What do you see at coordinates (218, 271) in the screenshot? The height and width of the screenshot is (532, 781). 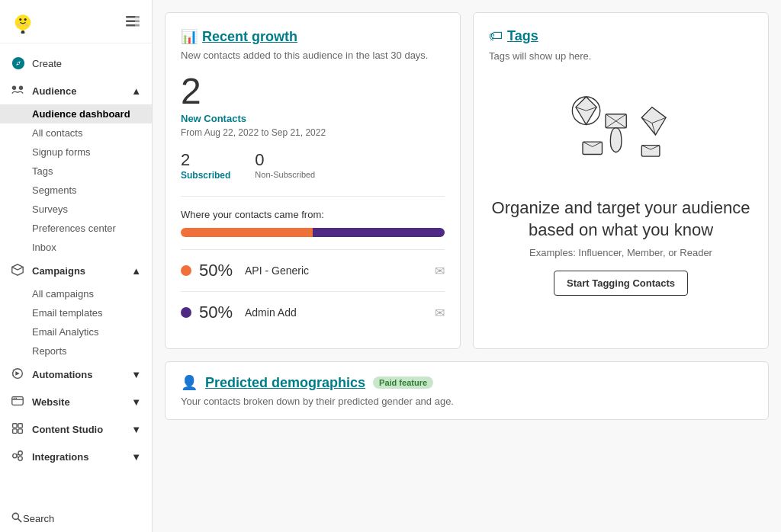 I see `source-pct-api: 50%` at bounding box center [218, 271].